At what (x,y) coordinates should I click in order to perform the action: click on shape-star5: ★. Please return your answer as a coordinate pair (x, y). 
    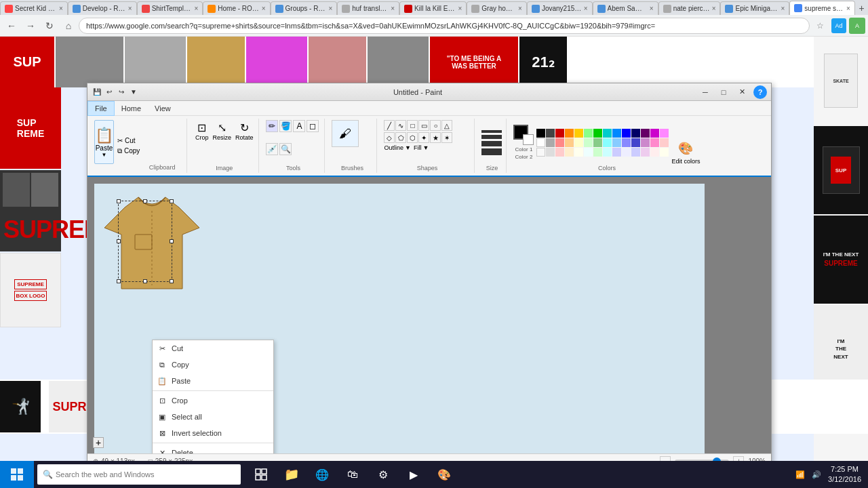
    Looking at the image, I should click on (435, 138).